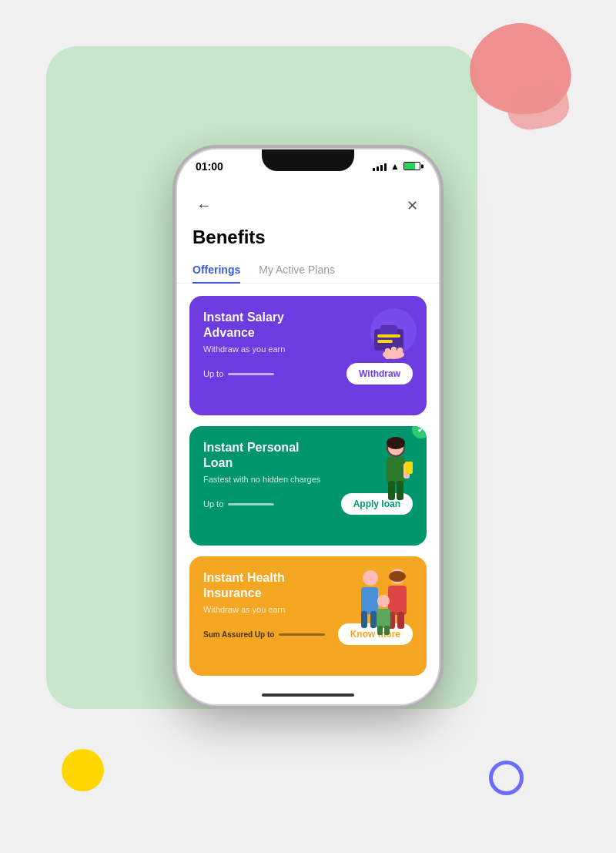 The height and width of the screenshot is (853, 616). What do you see at coordinates (308, 166) in the screenshot?
I see `status-bar: 01:00 ▲` at bounding box center [308, 166].